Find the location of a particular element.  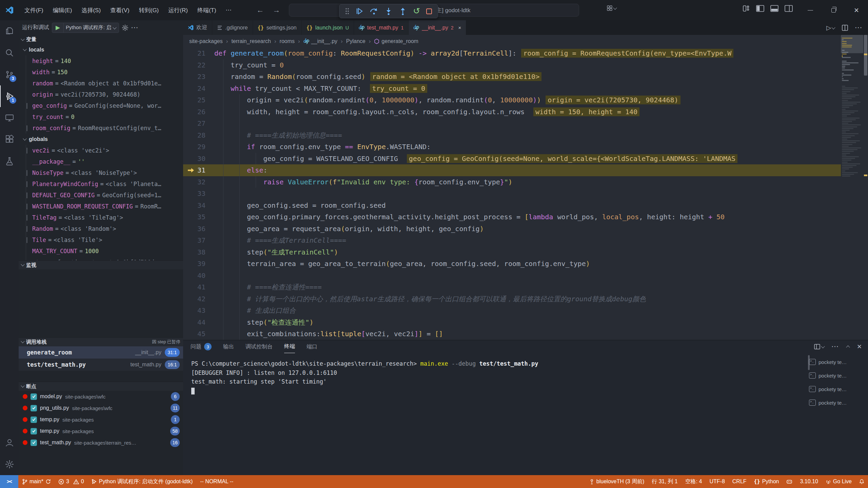

panel-tab-端口: 端口 is located at coordinates (312, 347).